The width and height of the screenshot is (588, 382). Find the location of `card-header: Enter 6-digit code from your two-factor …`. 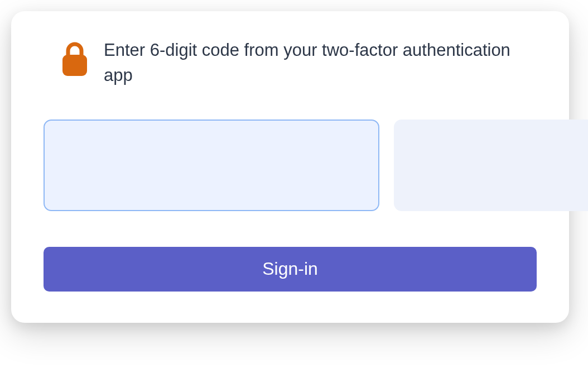

card-header: Enter 6-digit code from your two-factor … is located at coordinates (290, 63).